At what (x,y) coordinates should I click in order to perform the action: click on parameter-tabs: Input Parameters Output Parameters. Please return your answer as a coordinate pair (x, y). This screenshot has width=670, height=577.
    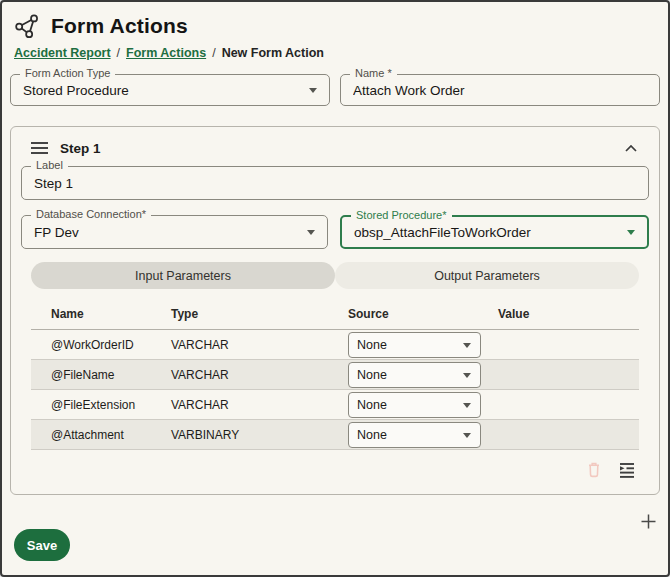
    Looking at the image, I should click on (335, 276).